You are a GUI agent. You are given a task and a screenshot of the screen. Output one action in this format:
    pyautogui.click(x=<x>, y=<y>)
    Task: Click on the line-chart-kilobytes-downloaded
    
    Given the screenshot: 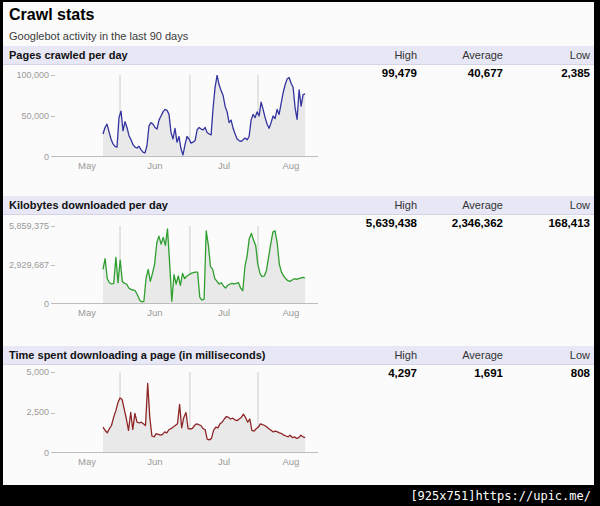 What is the action you would take?
    pyautogui.click(x=186, y=265)
    